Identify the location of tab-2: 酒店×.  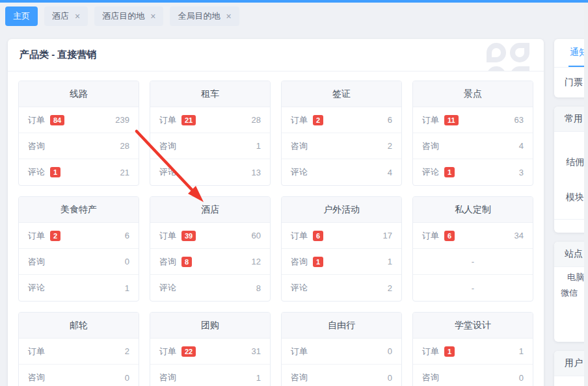
(66, 16).